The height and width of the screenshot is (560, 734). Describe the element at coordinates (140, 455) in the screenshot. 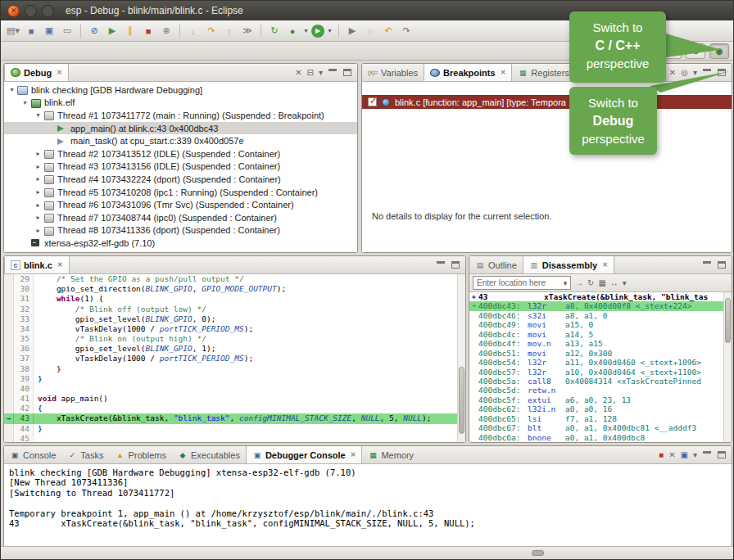

I see `tab-problems: ▲ Problems` at that location.